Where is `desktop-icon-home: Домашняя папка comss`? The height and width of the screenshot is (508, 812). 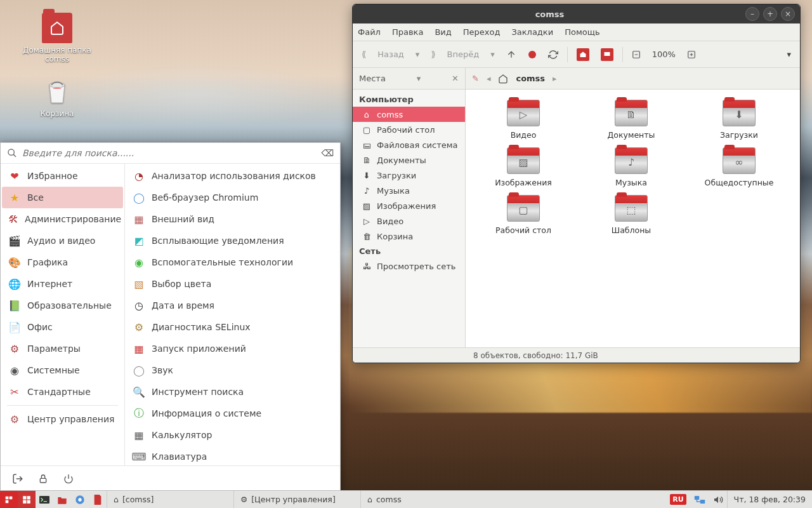 desktop-icon-home: Домашняя папка comss is located at coordinates (57, 38).